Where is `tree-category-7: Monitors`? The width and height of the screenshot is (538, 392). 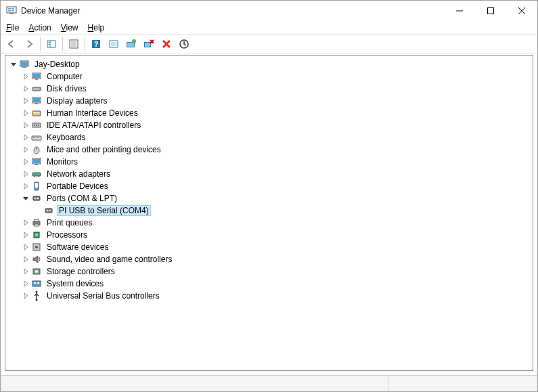 tree-category-7: Monitors is located at coordinates (269, 162).